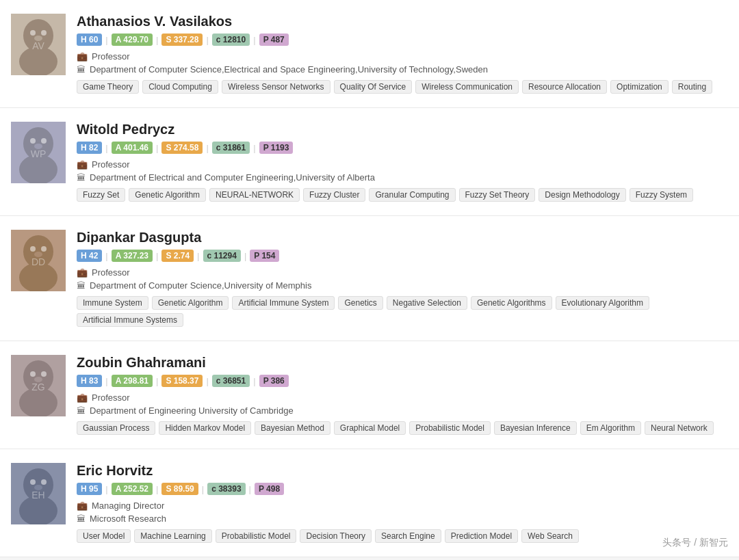  Describe the element at coordinates (402, 410) in the screenshot. I see `dept-row: 🏛Department of Engineering University of…` at that location.